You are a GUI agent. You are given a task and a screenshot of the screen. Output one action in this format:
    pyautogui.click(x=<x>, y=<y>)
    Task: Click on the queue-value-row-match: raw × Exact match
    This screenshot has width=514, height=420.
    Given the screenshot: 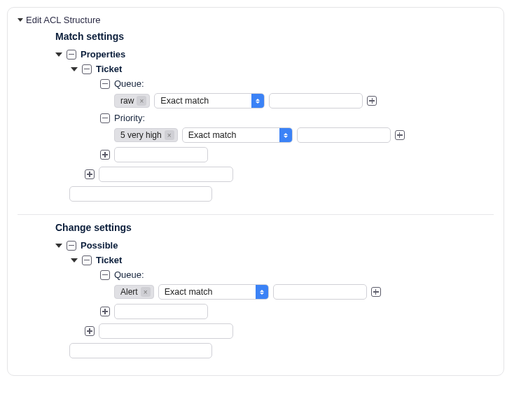 What is the action you would take?
    pyautogui.click(x=304, y=101)
    